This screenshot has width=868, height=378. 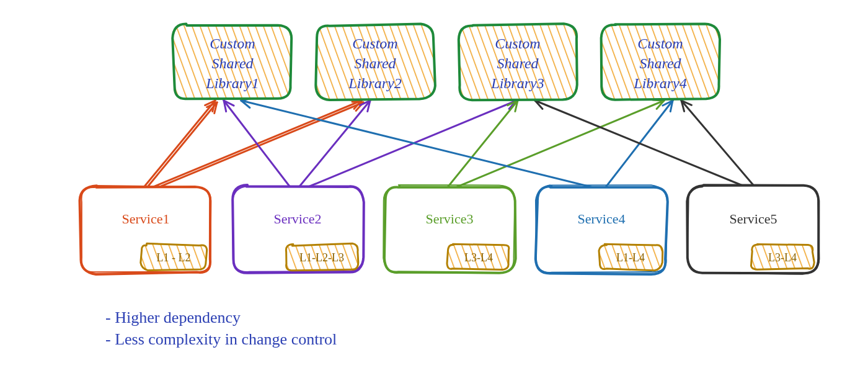 I want to click on library-box-lib3: CustomSharedLibrary3, so click(x=518, y=62).